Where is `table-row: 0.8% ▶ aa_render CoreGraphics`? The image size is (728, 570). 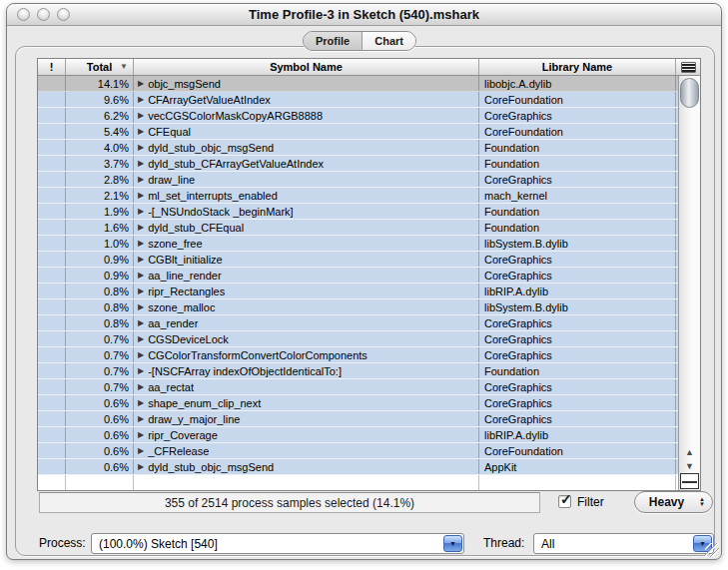
table-row: 0.8% ▶ aa_render CoreGraphics is located at coordinates (358, 323).